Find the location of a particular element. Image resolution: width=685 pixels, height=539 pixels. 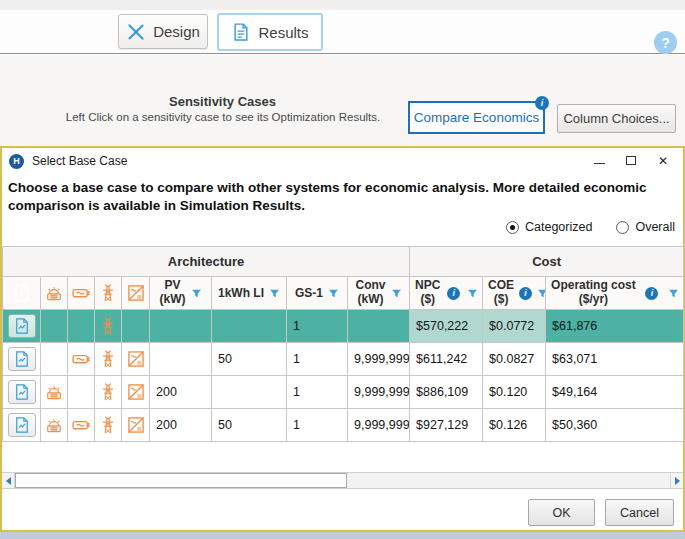

col-header-gs1: GS-1 is located at coordinates (318, 294).